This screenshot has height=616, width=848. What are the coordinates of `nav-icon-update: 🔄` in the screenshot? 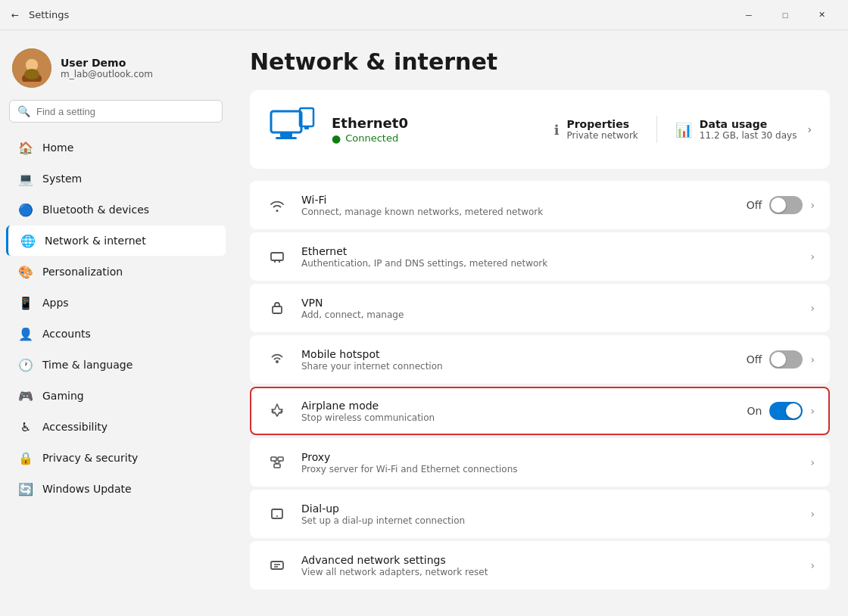 It's located at (26, 489).